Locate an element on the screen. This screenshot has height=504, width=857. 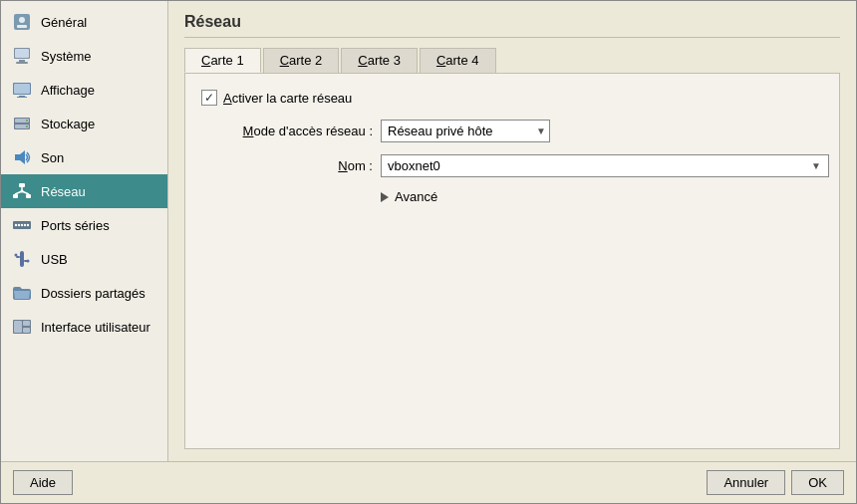
annuler-button: Annuler is located at coordinates (745, 482).